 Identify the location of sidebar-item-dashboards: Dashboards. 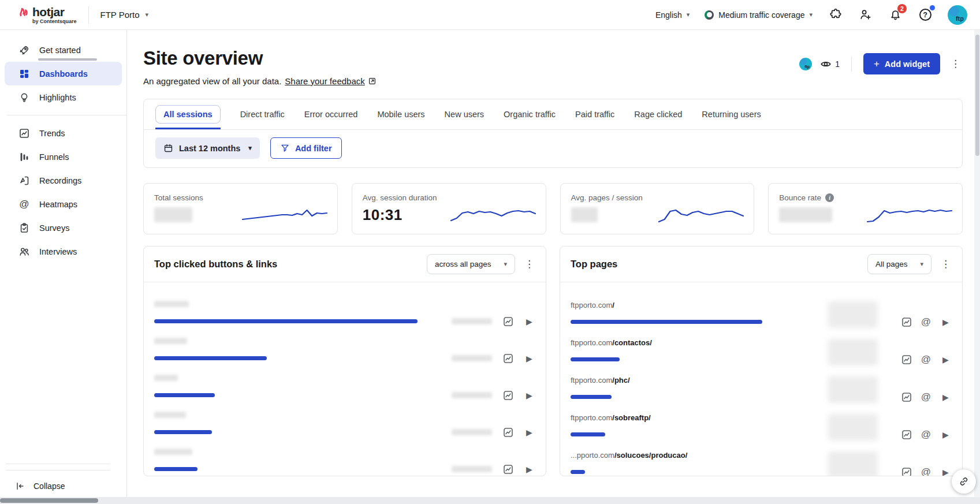
(64, 74).